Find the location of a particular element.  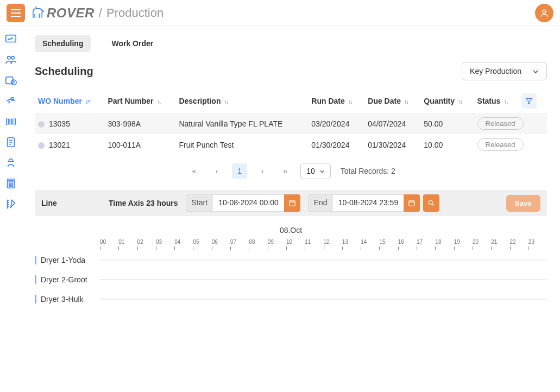

timeline-tick: 23 is located at coordinates (538, 242).